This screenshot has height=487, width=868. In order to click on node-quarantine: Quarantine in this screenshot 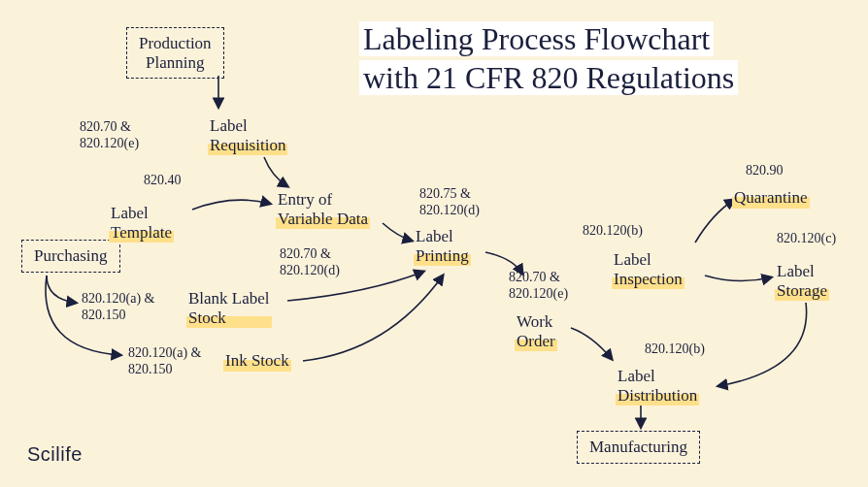, I will do `click(771, 198)`.